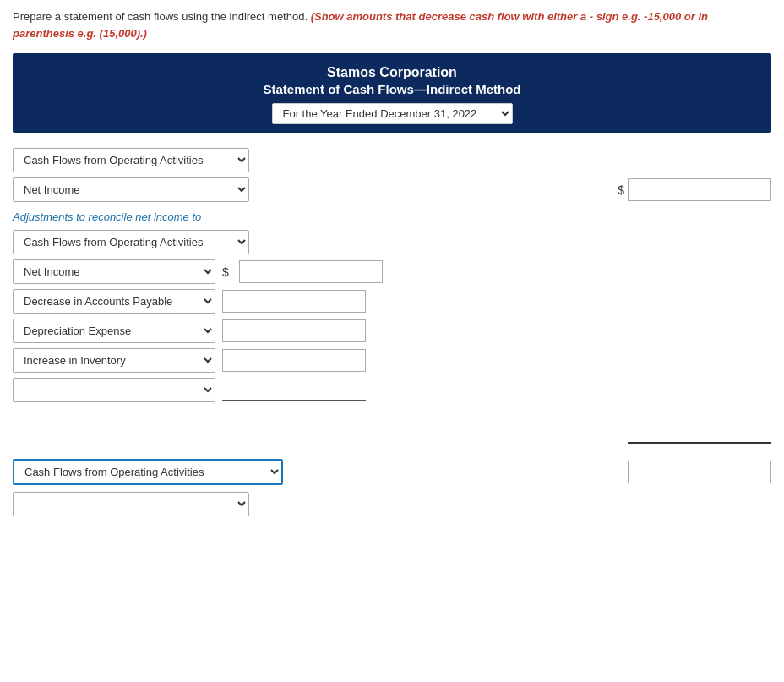  What do you see at coordinates (700, 189) in the screenshot?
I see `section1-net-income-input` at bounding box center [700, 189].